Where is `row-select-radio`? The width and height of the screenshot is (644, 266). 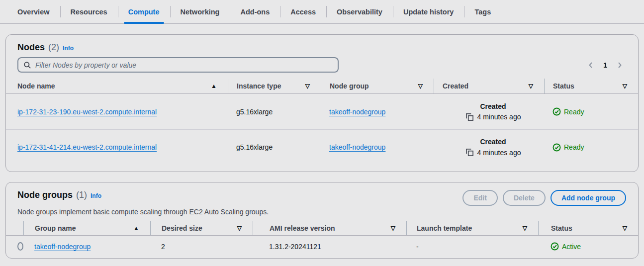 row-select-radio is located at coordinates (20, 247).